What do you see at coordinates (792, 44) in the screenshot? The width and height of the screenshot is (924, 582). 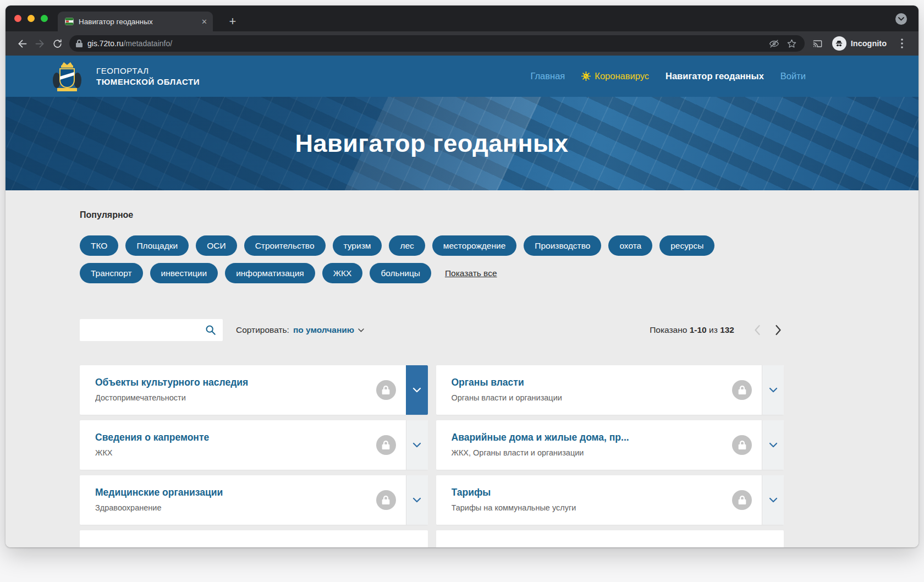 I see `bookmark-star-icon` at bounding box center [792, 44].